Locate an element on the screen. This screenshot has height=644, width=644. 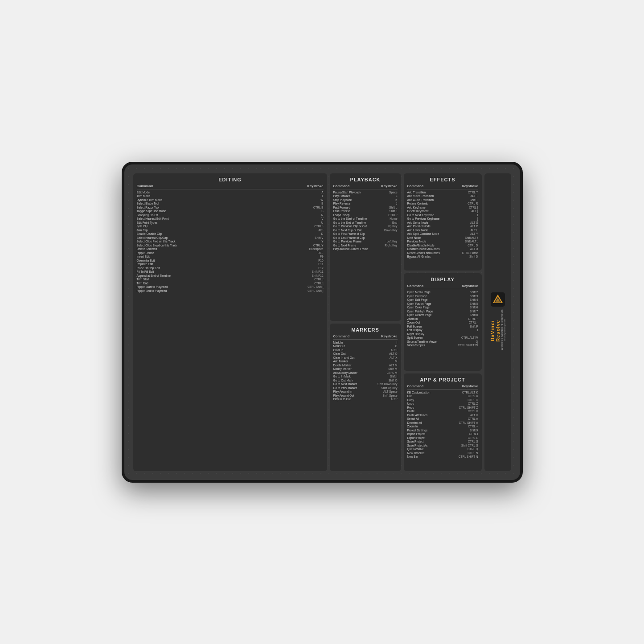
keystroke-label: CTRL X is located at coordinates (473, 396).